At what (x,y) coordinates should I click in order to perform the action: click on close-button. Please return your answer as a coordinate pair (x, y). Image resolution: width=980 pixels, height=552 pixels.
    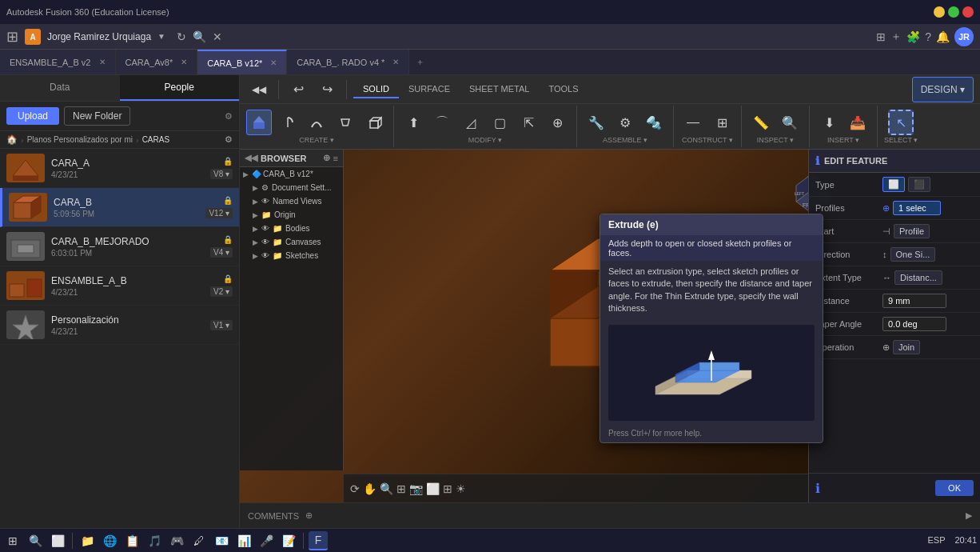
    Looking at the image, I should click on (968, 12).